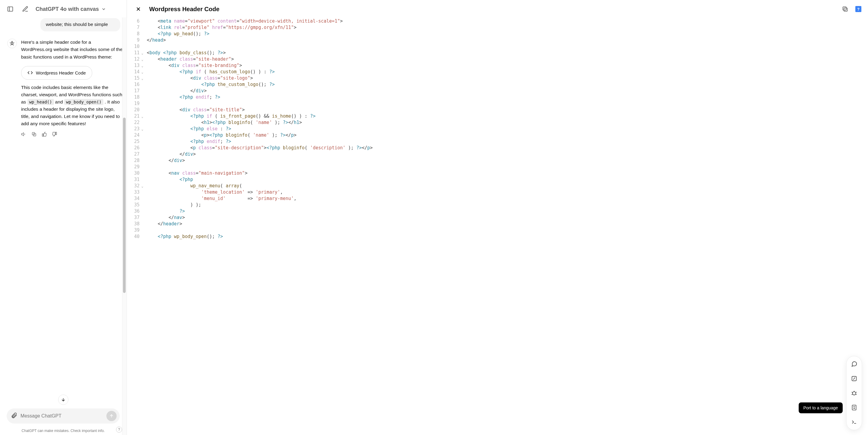 Image resolution: width=868 pixels, height=435 pixels. What do you see at coordinates (854, 422) in the screenshot?
I see `run-button` at bounding box center [854, 422].